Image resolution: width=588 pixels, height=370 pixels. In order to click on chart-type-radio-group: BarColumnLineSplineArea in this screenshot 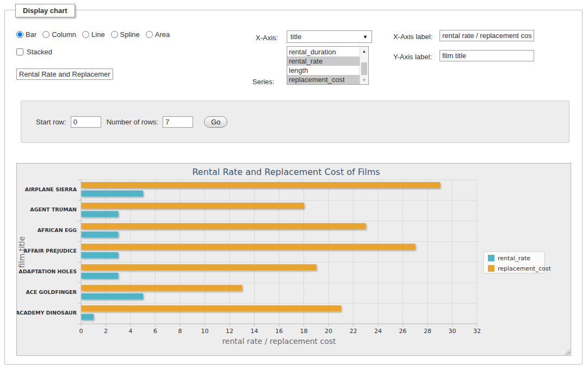, I will do `click(93, 35)`.